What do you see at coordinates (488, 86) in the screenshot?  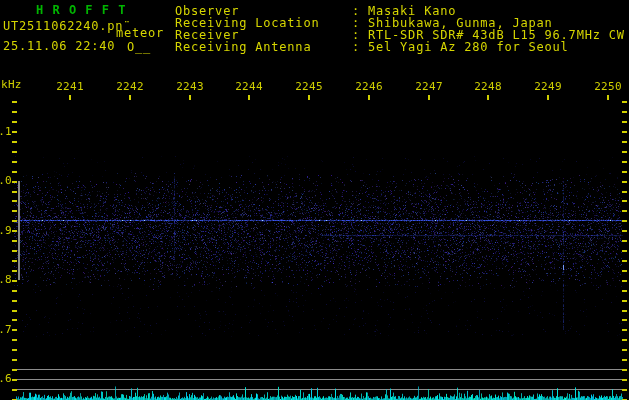 I see `x-tick-label: 2248` at bounding box center [488, 86].